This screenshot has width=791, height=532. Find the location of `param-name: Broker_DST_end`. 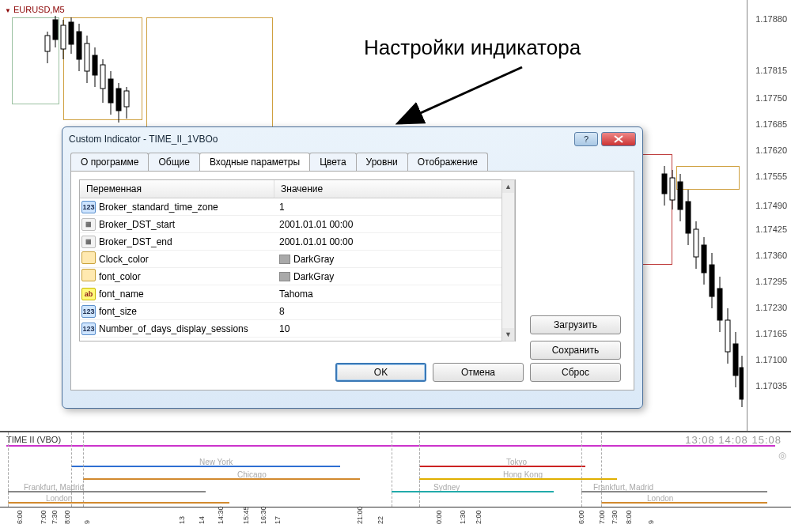

param-name: Broker_DST_end is located at coordinates (186, 242).